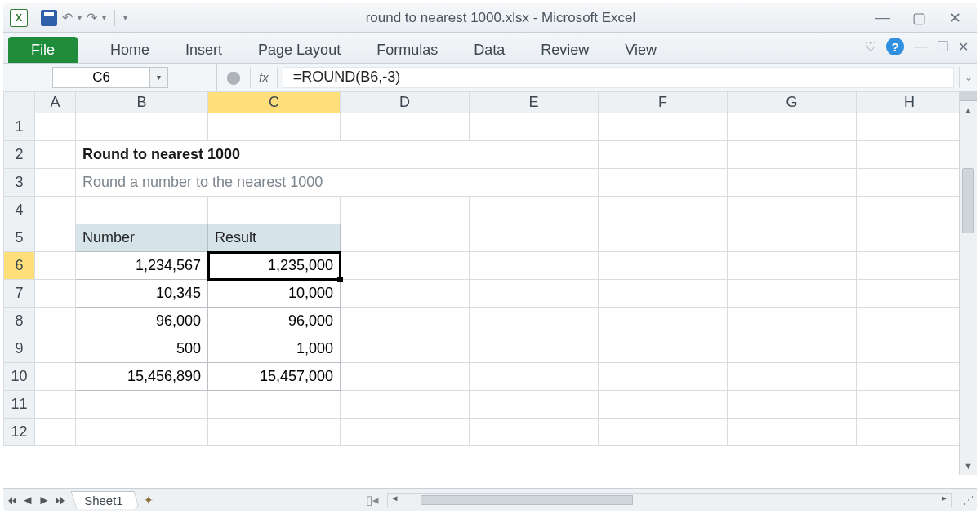 The width and height of the screenshot is (980, 514). Describe the element at coordinates (274, 103) in the screenshot. I see `col-header-c: C` at that location.